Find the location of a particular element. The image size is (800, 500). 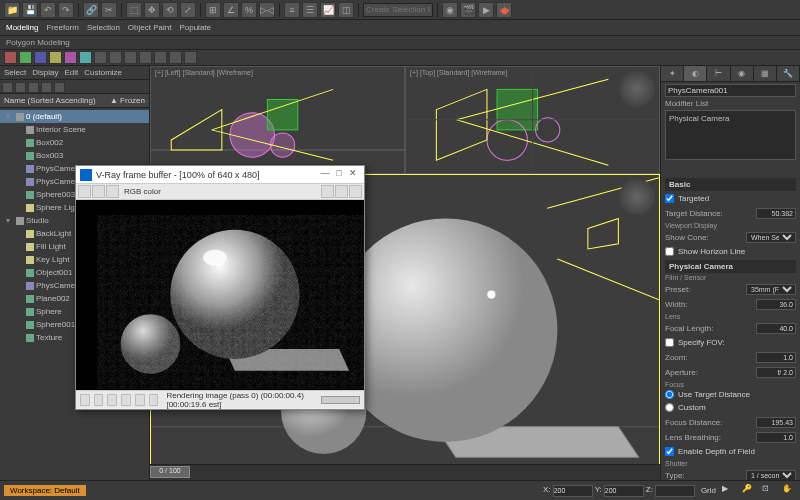

maximize-icon: □ is located at coordinates (339, 175).